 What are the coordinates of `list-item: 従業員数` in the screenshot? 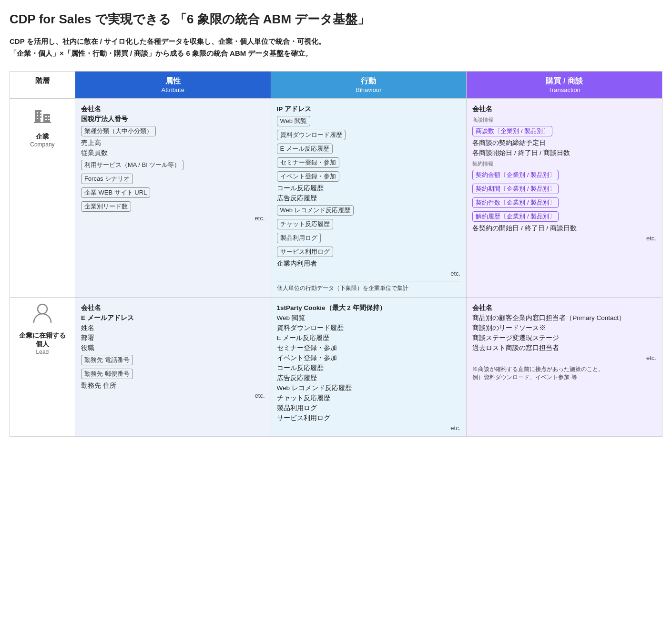 It's located at (173, 153).